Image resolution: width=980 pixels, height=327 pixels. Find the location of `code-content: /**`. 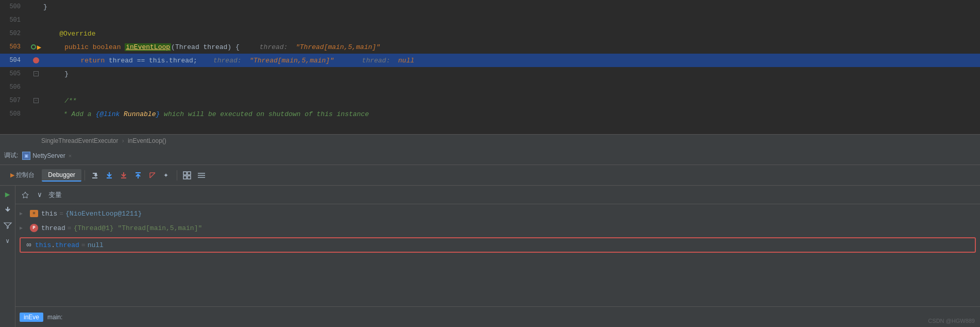

code-content: /** is located at coordinates (513, 101).